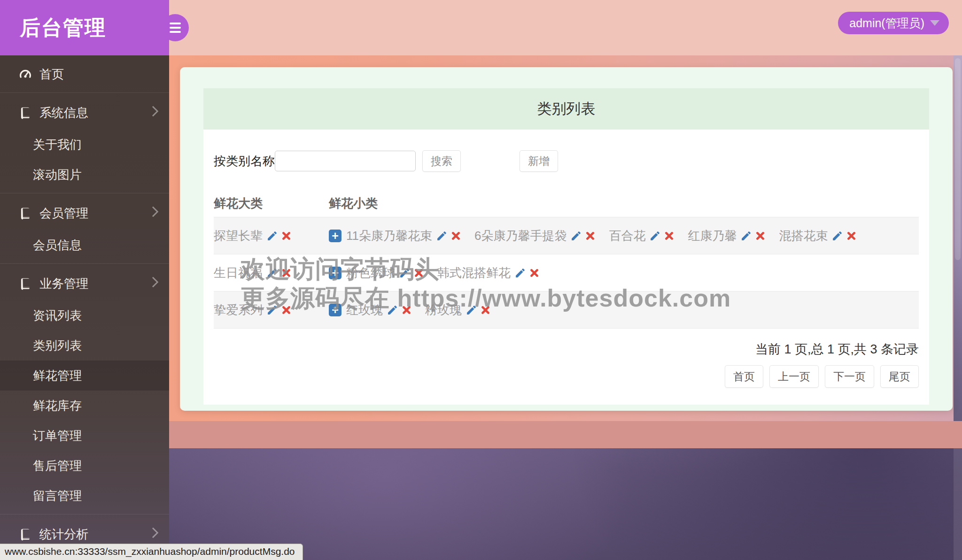  What do you see at coordinates (403, 236) in the screenshot?
I see `subcategory-item: 11朵康乃馨花束` at bounding box center [403, 236].